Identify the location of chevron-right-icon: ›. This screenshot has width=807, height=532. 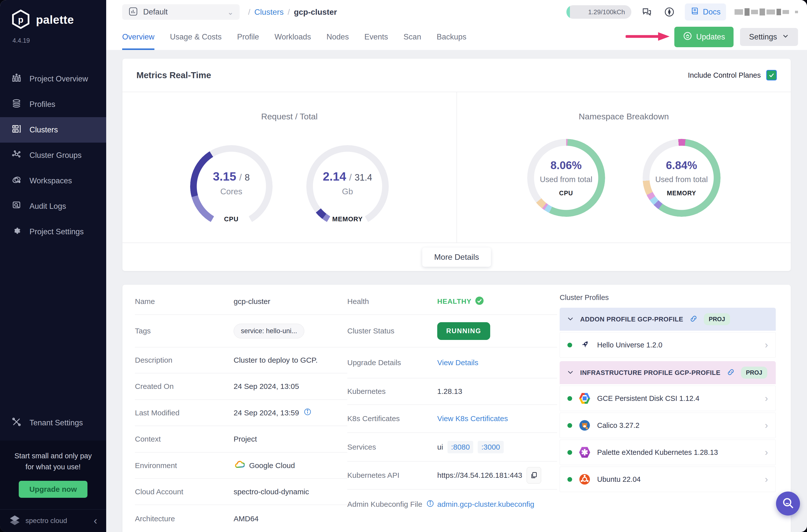
(766, 453).